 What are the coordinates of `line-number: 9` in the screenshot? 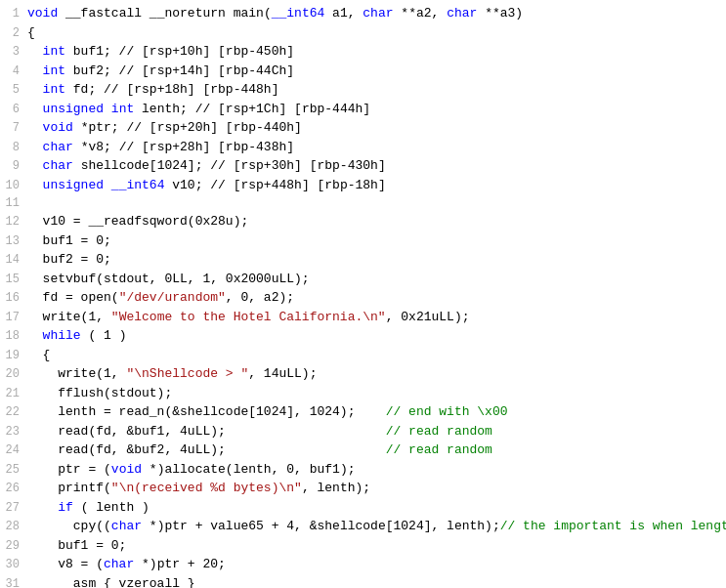 It's located at (14, 166).